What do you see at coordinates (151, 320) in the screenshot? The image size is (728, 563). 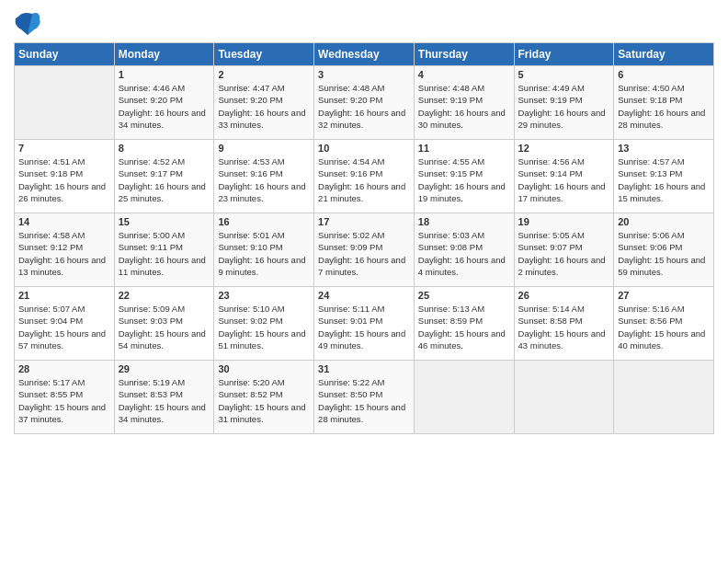 I see `sunset: Sunset: 9:03 PM` at bounding box center [151, 320].